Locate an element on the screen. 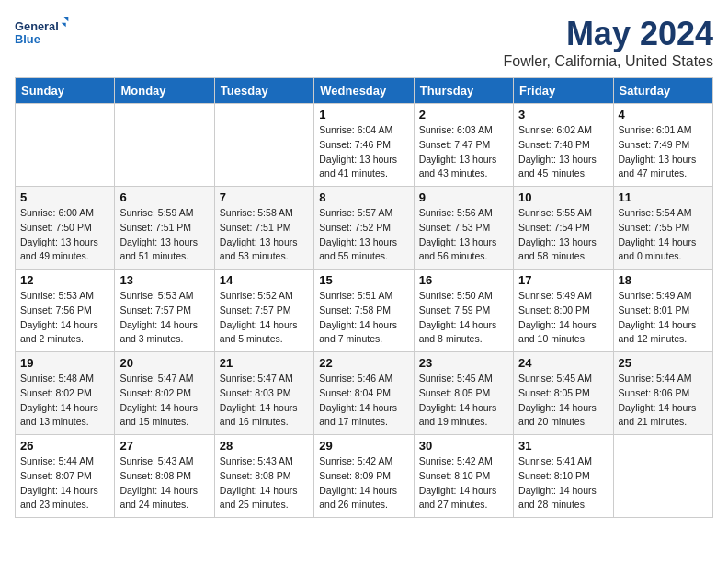 This screenshot has height=563, width=728. calendar-cell: 27Sunrise: 5:43 AMSunset: 8:08 PMDayligh… is located at coordinates (165, 477).